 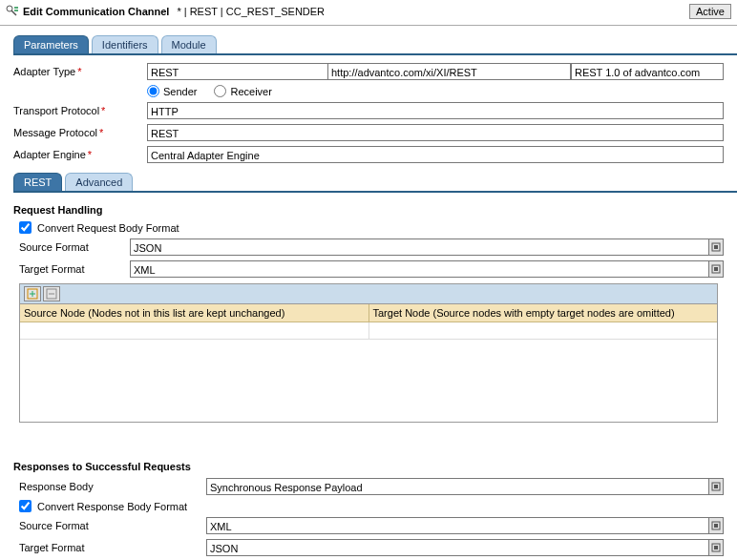 I want to click on label-transport-protocol: Transport Protocol*, so click(x=80, y=111).